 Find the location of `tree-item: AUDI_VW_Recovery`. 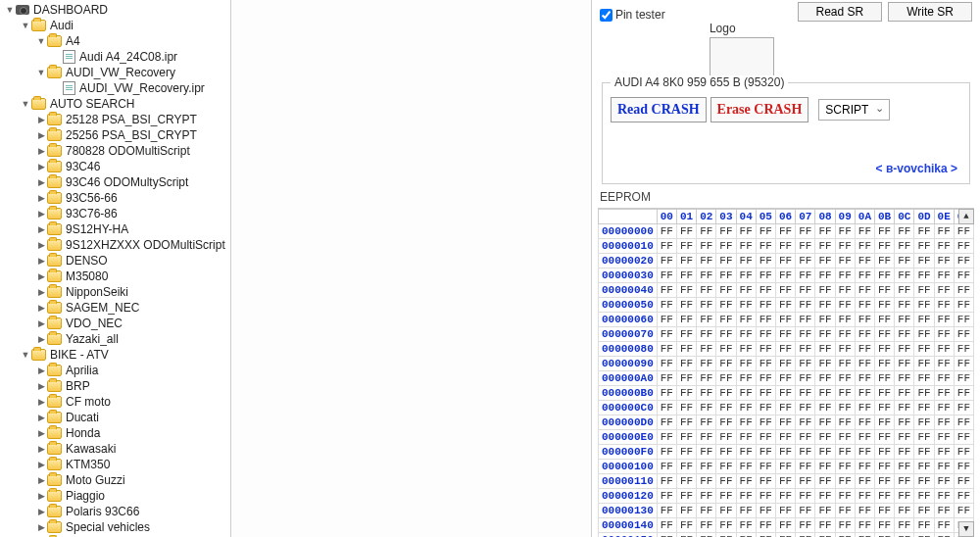

tree-item: AUDI_VW_Recovery is located at coordinates (116, 73).